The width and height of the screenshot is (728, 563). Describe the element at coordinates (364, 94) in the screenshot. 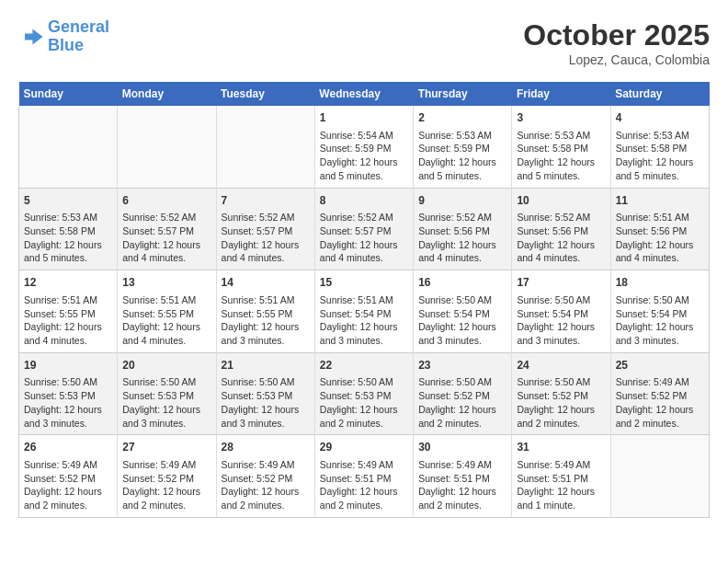

I see `weekday-header-row: SundayMondayTuesdayWednesdayThursdayFrid…` at that location.